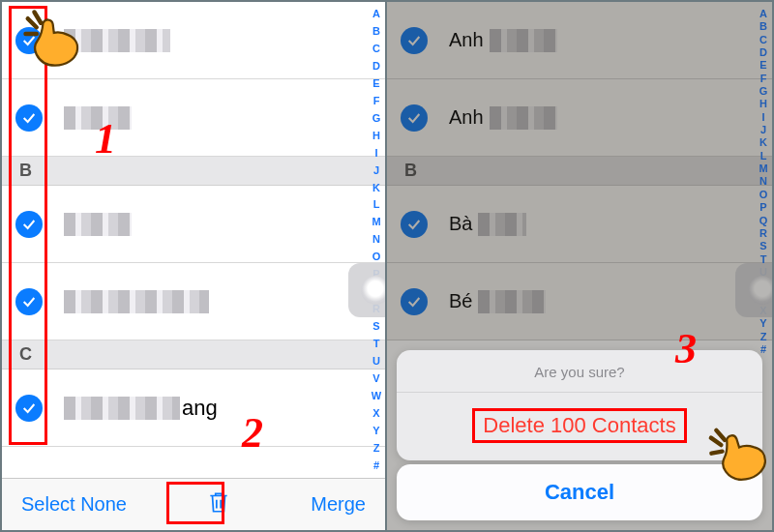 Image resolution: width=774 pixels, height=532 pixels. I want to click on trash-icon, so click(219, 502).